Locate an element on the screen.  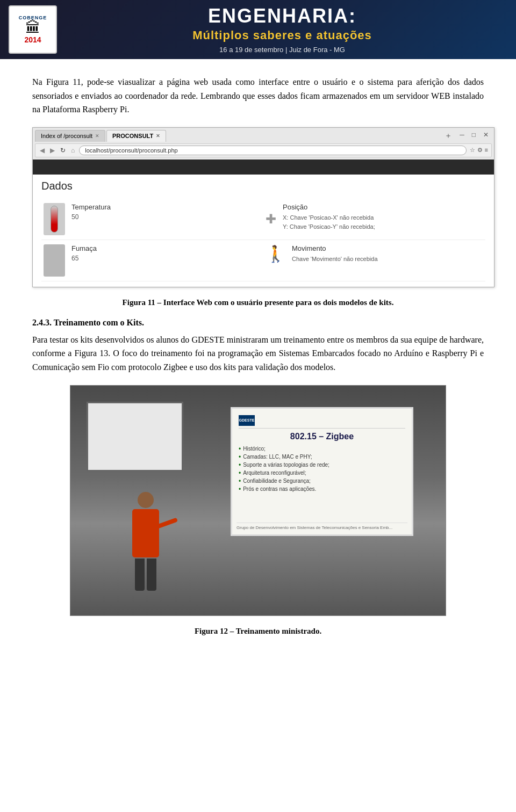
person-right-leg is located at coordinates (152, 575).